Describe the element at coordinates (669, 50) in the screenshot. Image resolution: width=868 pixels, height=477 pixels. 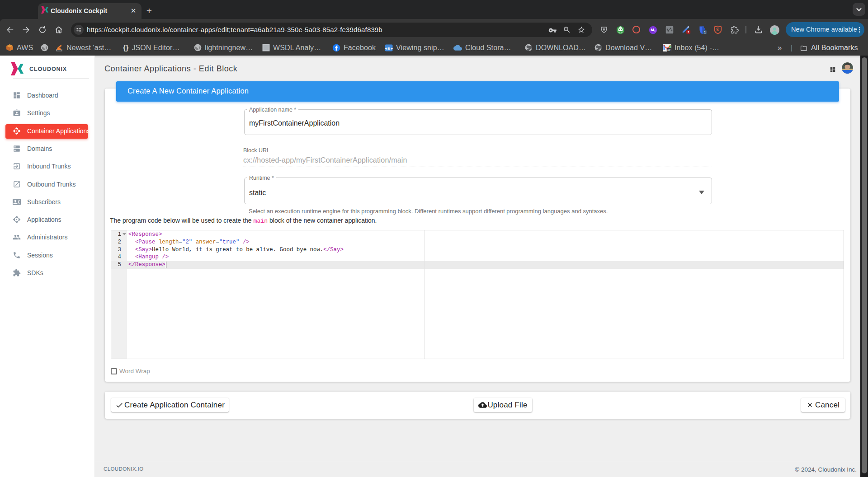
I see `svg-text: 100+` at that location.